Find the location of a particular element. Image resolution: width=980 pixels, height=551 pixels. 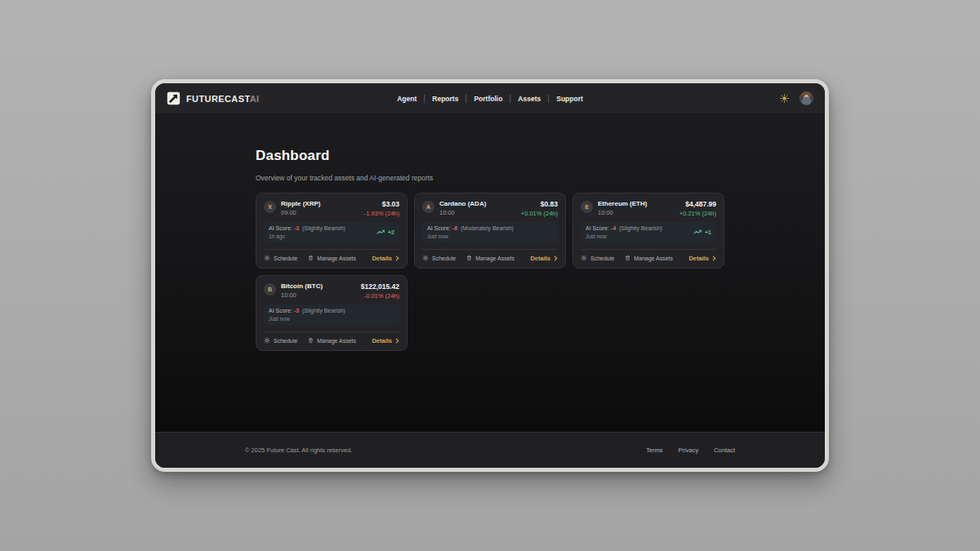

asset-avatar: B is located at coordinates (270, 289).